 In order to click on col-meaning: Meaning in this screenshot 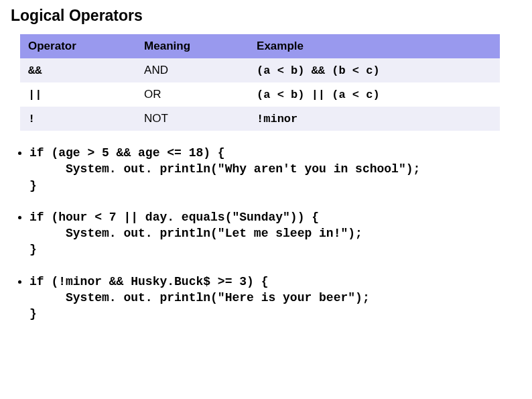, I will do `click(192, 46)`.